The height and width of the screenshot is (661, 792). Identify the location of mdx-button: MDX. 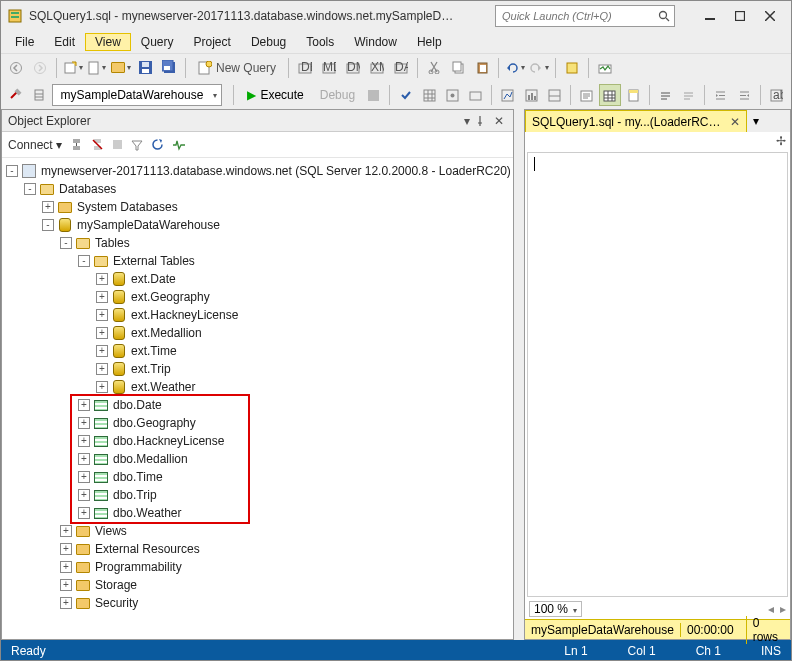
(329, 68).